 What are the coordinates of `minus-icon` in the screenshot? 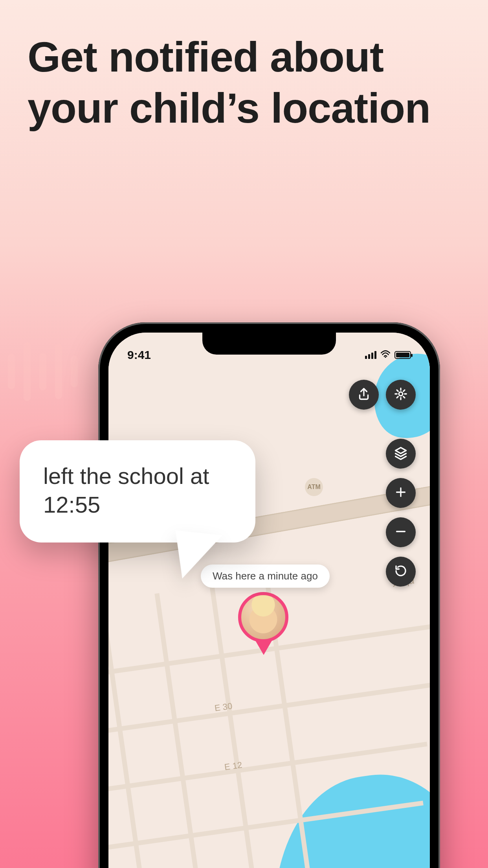 It's located at (401, 532).